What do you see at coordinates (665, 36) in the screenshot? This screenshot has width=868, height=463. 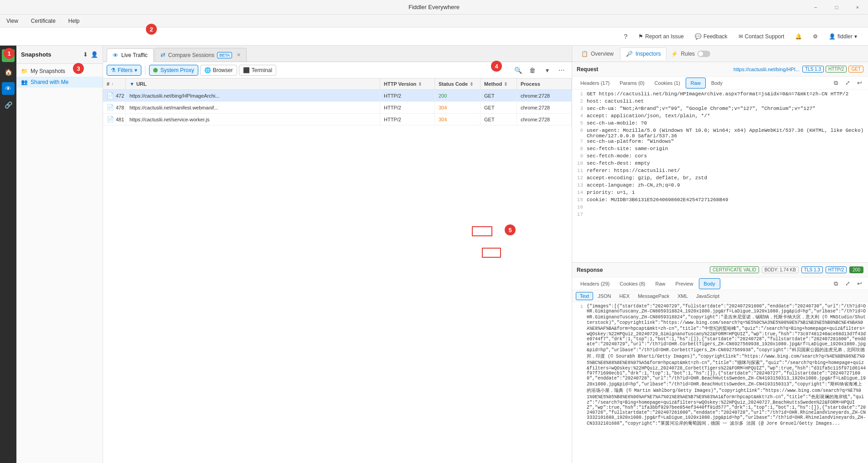 I see `report-issue-label: Report an Issue` at bounding box center [665, 36].